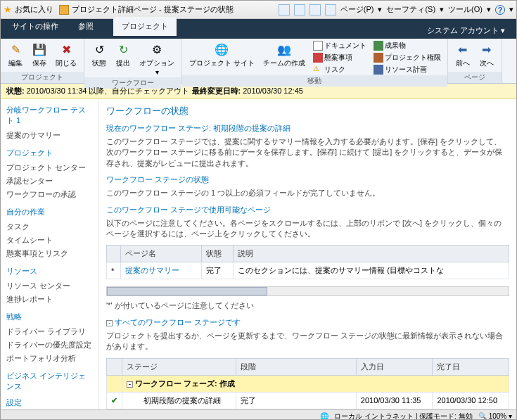  What do you see at coordinates (340, 58) in the screenshot?
I see `matters-button: 懸案事項` at bounding box center [340, 58].